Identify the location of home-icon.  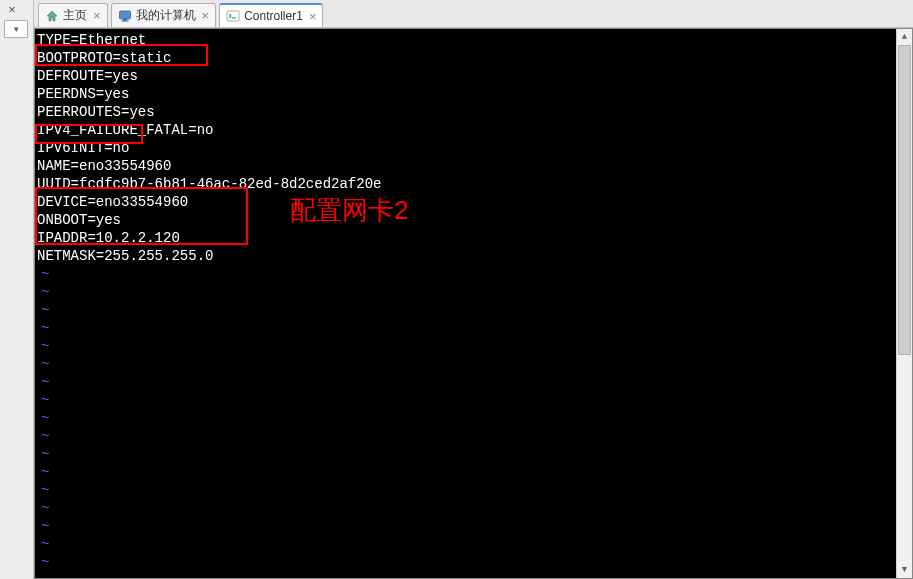
(52, 16).